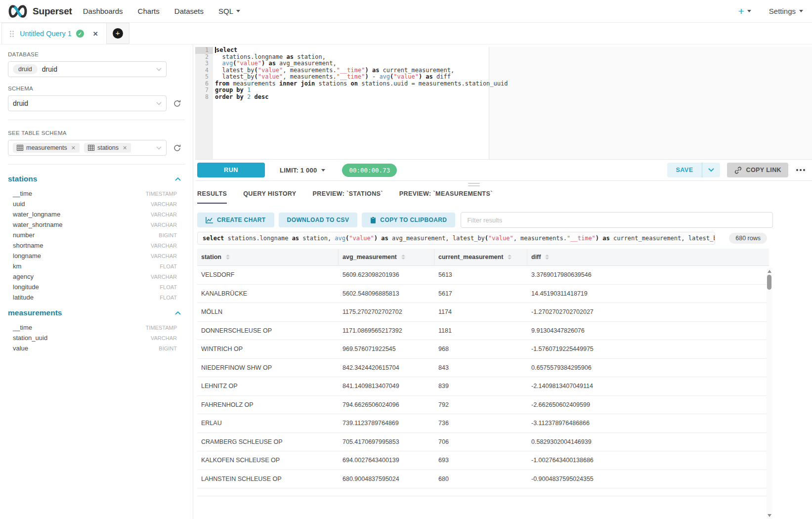  I want to click on query-tabstrip: Untitled Query 1 ✓ ✕ +, so click(406, 34).